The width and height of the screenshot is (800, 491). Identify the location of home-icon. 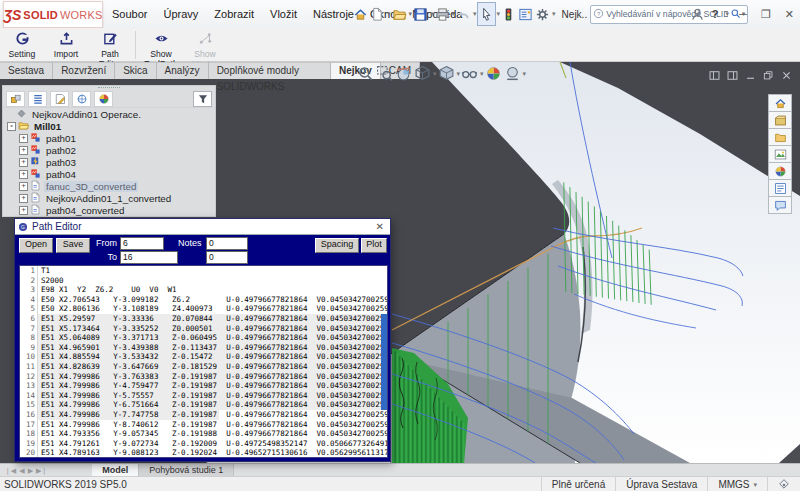
(360, 14).